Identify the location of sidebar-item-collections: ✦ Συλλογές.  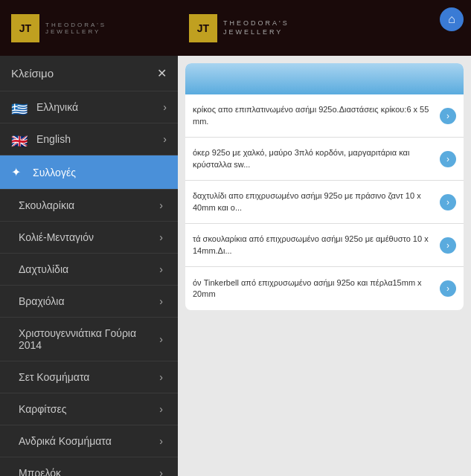
(89, 173).